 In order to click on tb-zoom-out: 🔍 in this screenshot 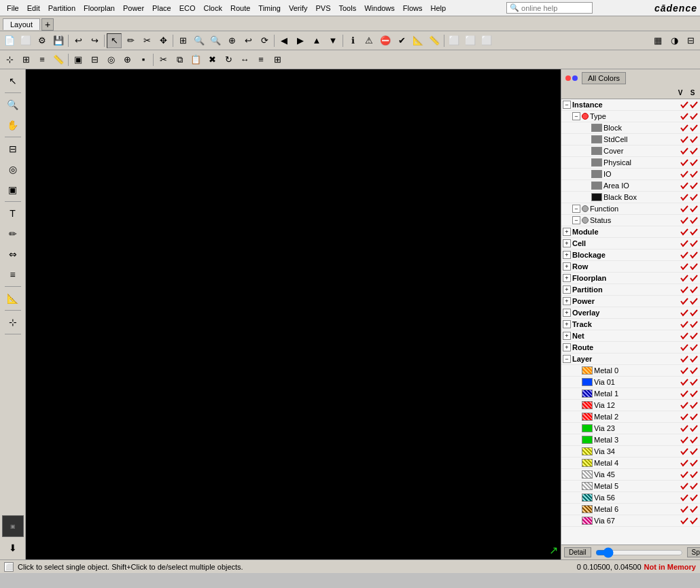, I will do `click(215, 41)`.